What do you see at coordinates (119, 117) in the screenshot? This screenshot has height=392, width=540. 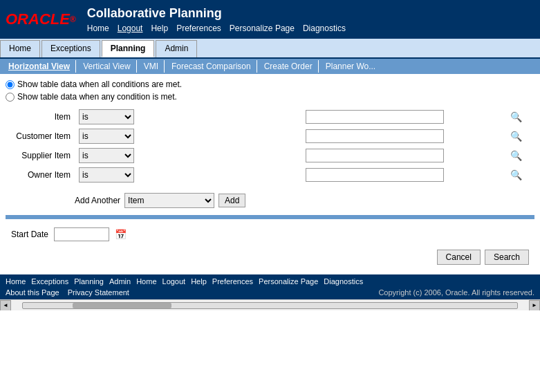 I see `item-condition-cell: is is not contains` at bounding box center [119, 117].